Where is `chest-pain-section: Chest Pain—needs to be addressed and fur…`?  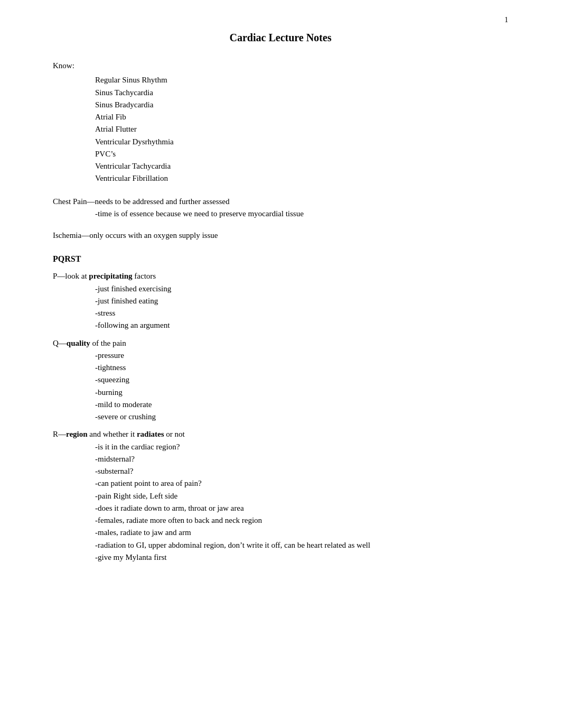 chest-pain-section: Chest Pain—needs to be addressed and fur… is located at coordinates (280, 208).